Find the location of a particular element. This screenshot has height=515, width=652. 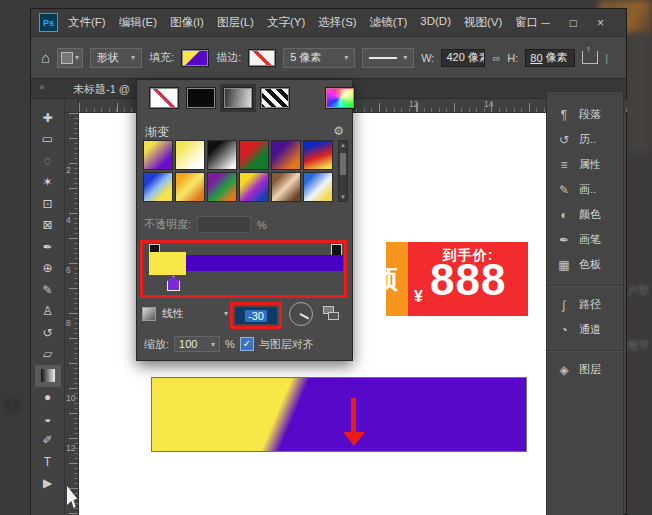

panel-brush-settings: ✎ 画.. is located at coordinates (585, 190).